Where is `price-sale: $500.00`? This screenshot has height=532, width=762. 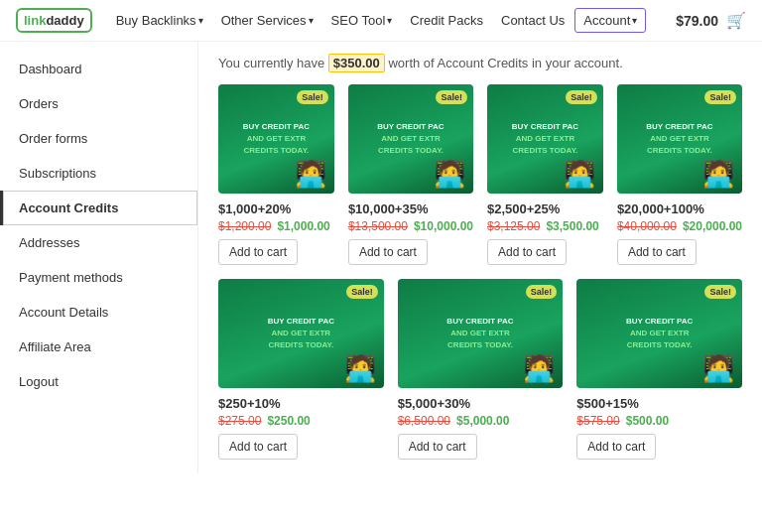
price-sale: $500.00 is located at coordinates (647, 421).